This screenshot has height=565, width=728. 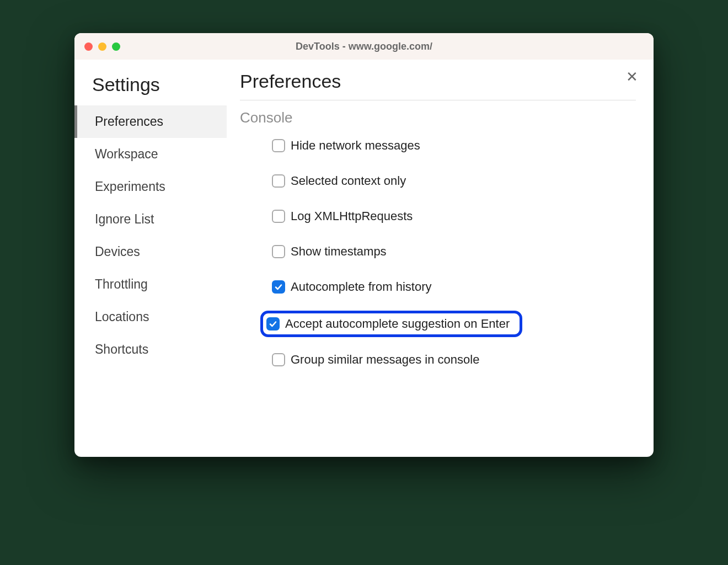 I want to click on window-minimize-button, so click(x=103, y=46).